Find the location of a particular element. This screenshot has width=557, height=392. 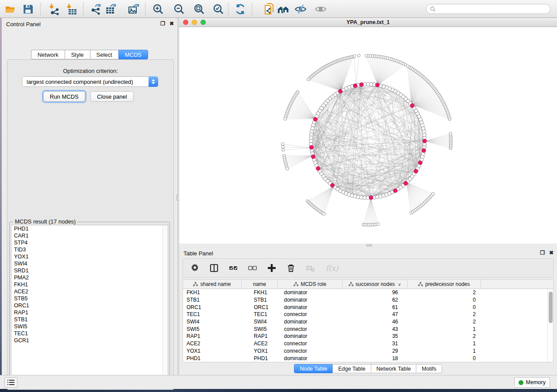

table-options-icon is located at coordinates (195, 268).